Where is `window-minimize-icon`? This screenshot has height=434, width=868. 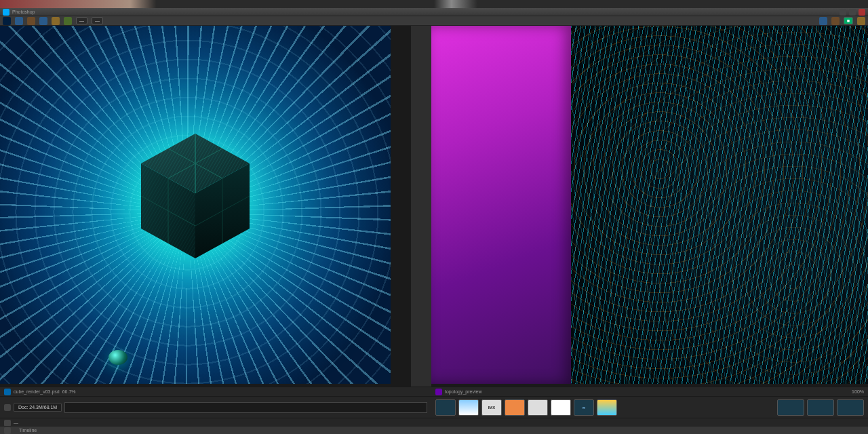
window-minimize-icon is located at coordinates (843, 12).